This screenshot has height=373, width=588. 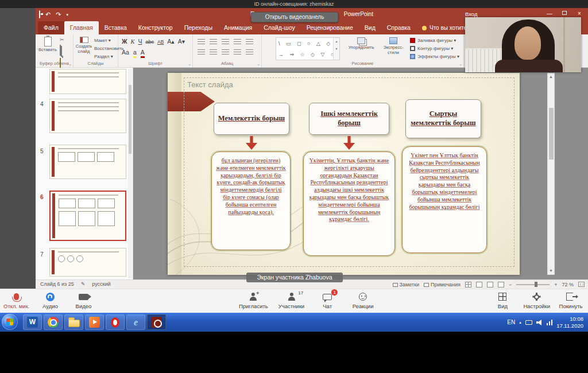 What do you see at coordinates (32, 323) in the screenshot?
I see `taskbar-word-button: W` at bounding box center [32, 323].